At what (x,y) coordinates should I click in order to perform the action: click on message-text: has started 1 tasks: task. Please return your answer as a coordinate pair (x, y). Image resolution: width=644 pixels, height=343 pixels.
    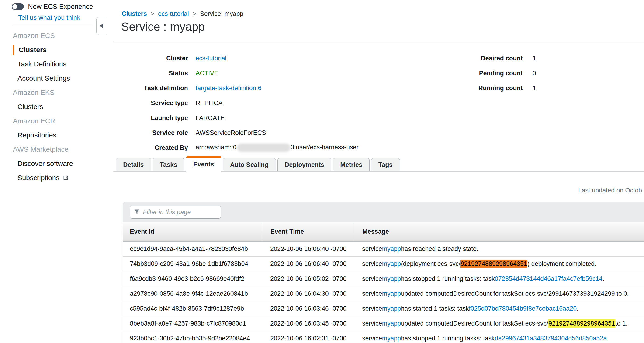
    Looking at the image, I should click on (435, 309).